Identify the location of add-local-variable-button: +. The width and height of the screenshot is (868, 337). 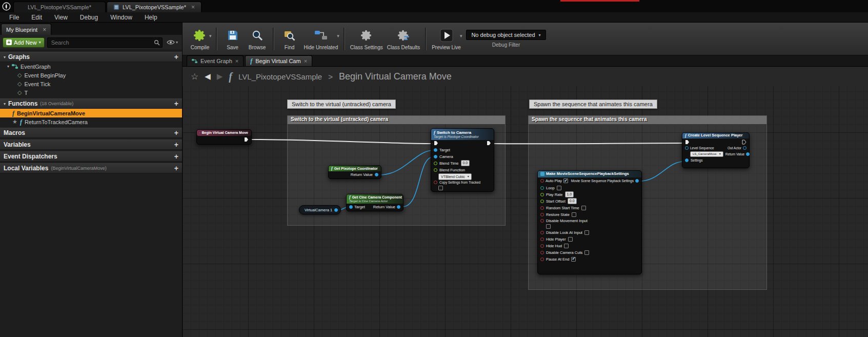
(176, 168).